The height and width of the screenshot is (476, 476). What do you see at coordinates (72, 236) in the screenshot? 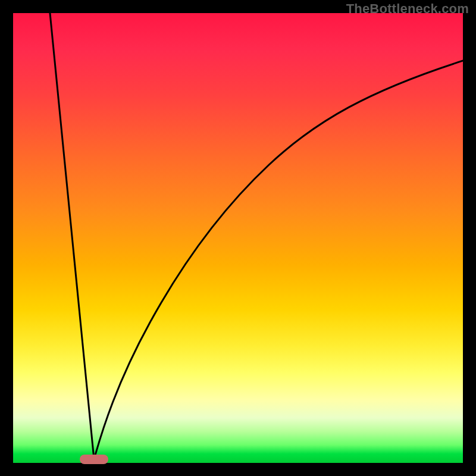
I see `left-line` at bounding box center [72, 236].